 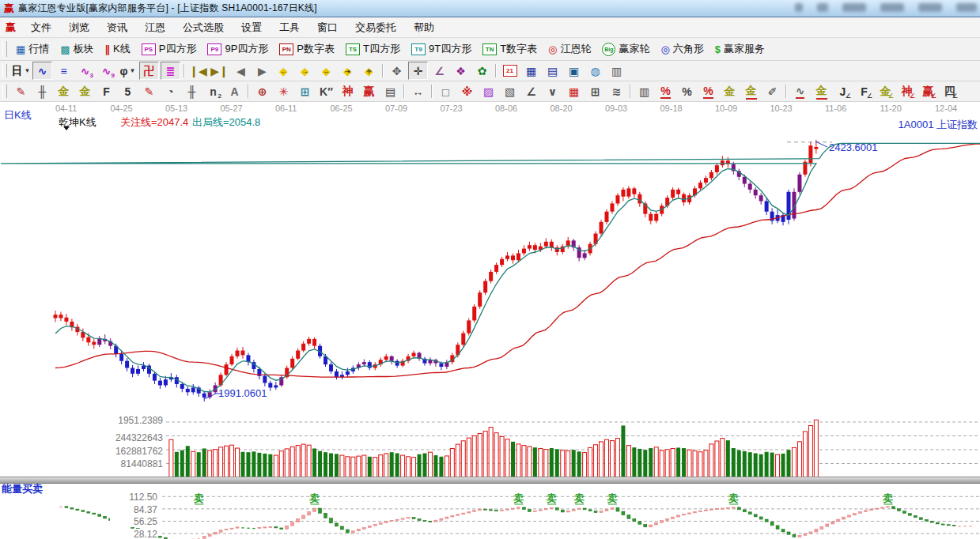 I want to click on t-square-button: TST四方形, so click(x=373, y=49).